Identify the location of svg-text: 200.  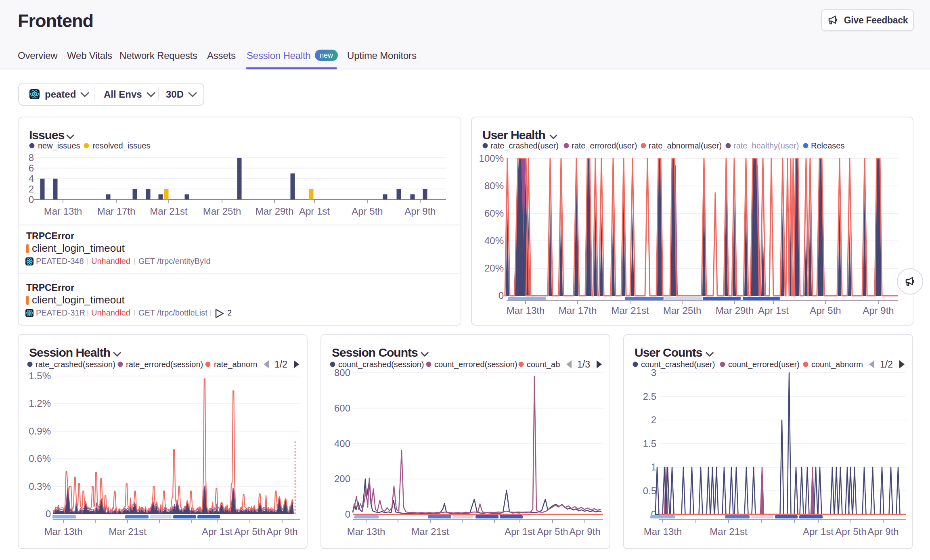
(342, 479).